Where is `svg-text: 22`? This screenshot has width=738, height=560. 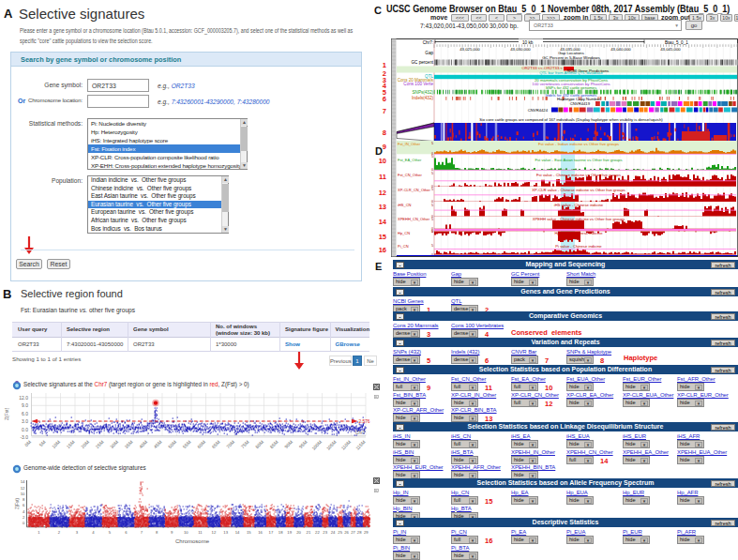
svg-text: 22 is located at coordinates (317, 533).